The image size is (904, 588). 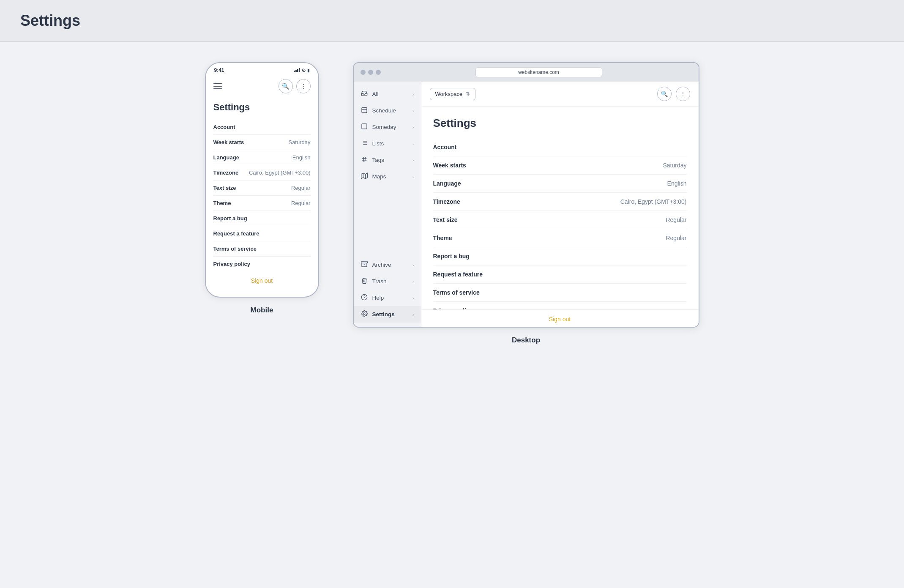 I want to click on page-title: Settings, so click(x=452, y=21).